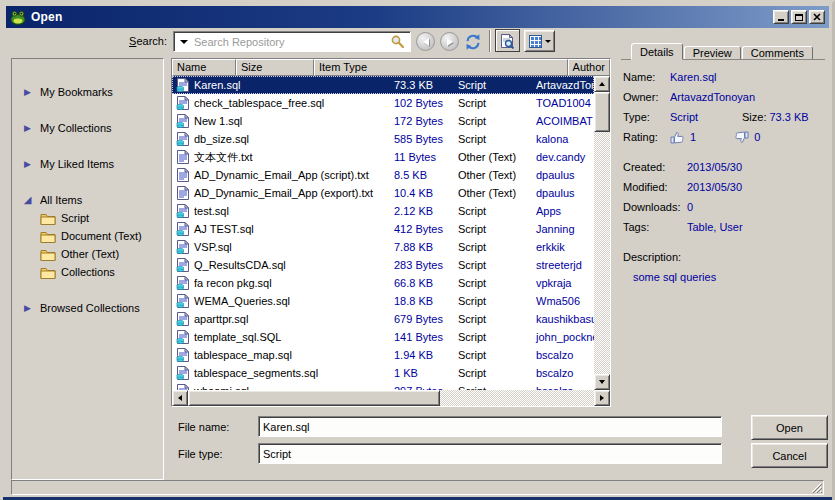 The height and width of the screenshot is (500, 835). Describe the element at coordinates (450, 42) in the screenshot. I see `forward-button` at that location.